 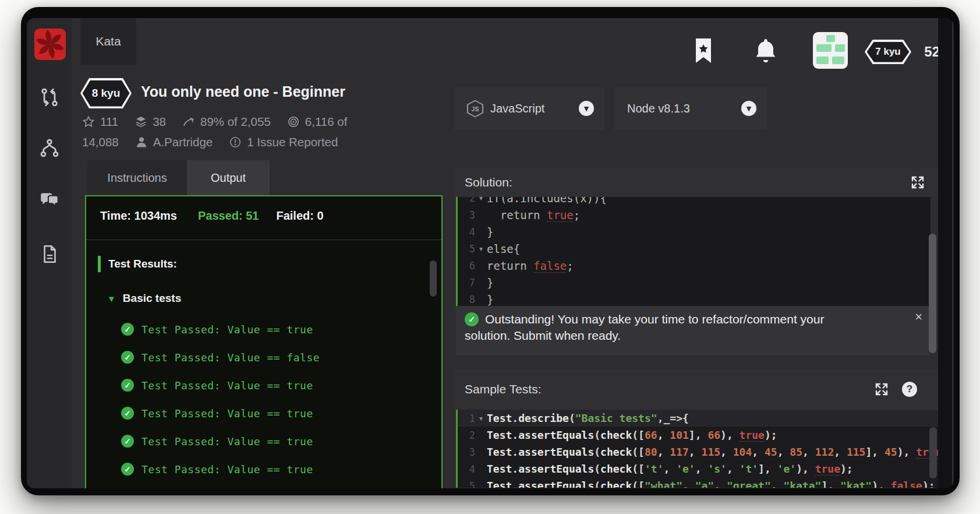 What do you see at coordinates (235, 142) in the screenshot?
I see `issue-icon` at bounding box center [235, 142].